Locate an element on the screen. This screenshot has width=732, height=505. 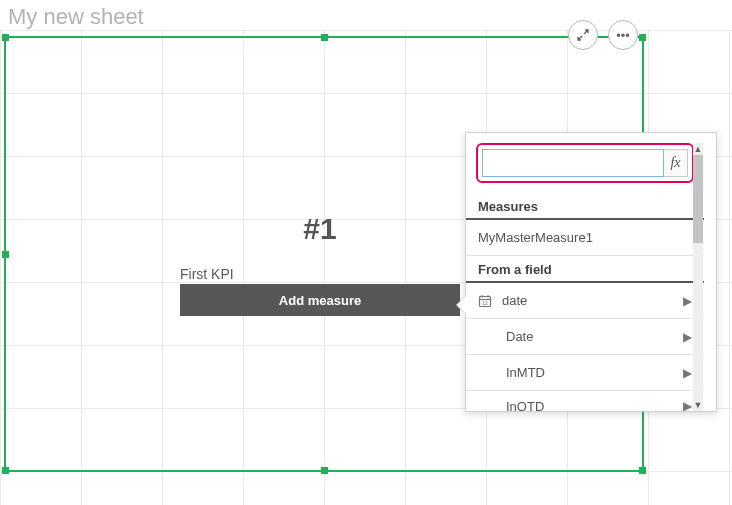
scrollbar: ▲ ▼ is located at coordinates (698, 277).